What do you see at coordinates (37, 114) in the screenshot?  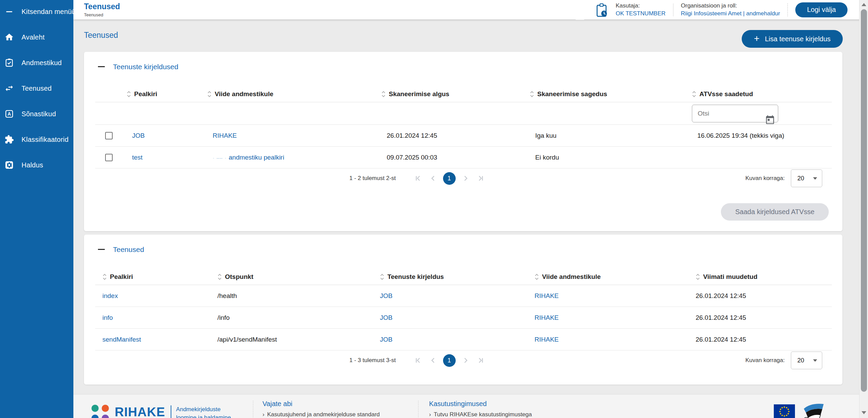 I see `sidebar-item-sonastikud: A Sõnastikud` at bounding box center [37, 114].